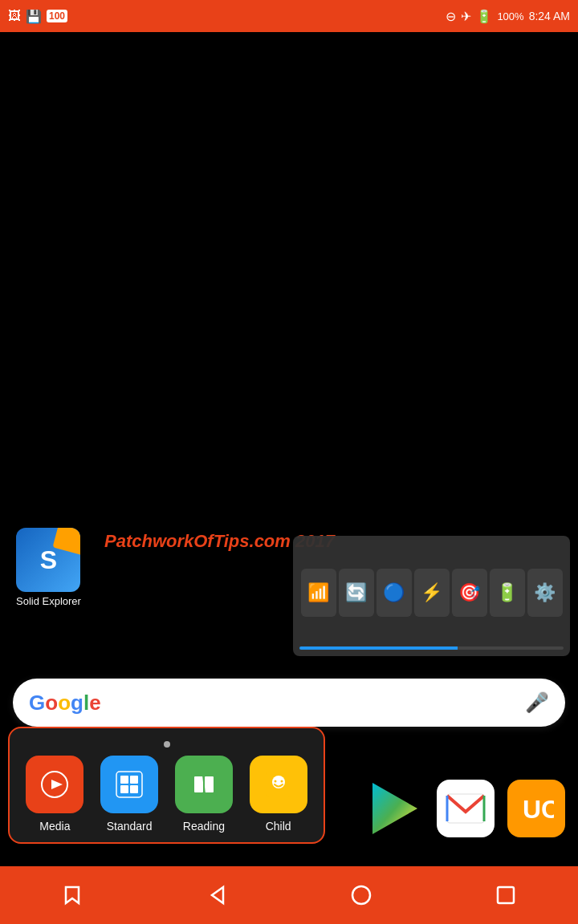  Describe the element at coordinates (48, 560) in the screenshot. I see `solid-explorer-app-icon: S` at that location.